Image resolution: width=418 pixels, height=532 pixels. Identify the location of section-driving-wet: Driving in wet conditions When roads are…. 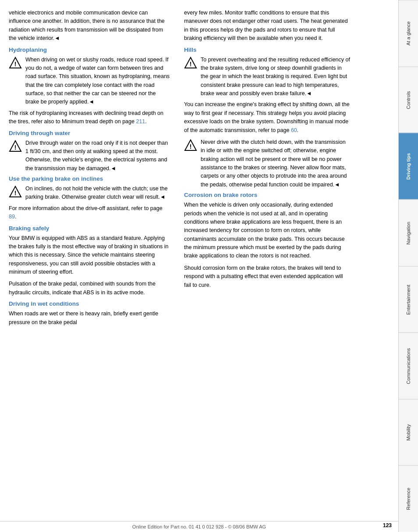
(90, 314).